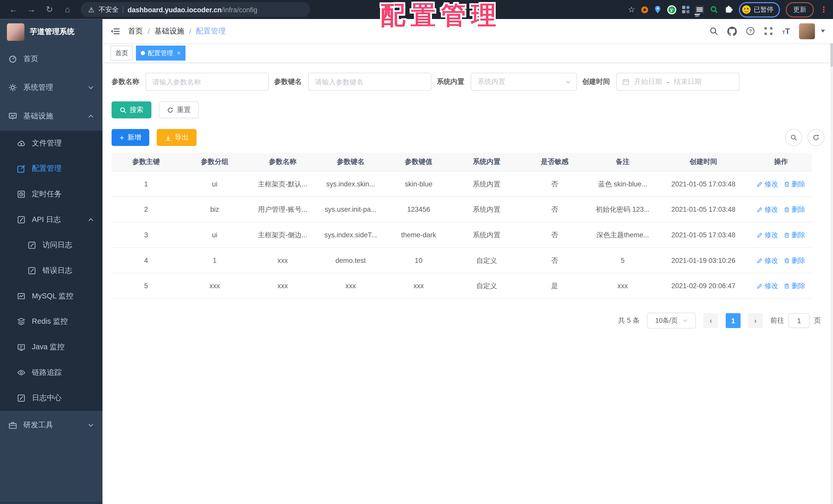 This screenshot has width=833, height=504. Describe the element at coordinates (51, 144) in the screenshot. I see `sidebar-item-file-management: 文件管理` at that location.